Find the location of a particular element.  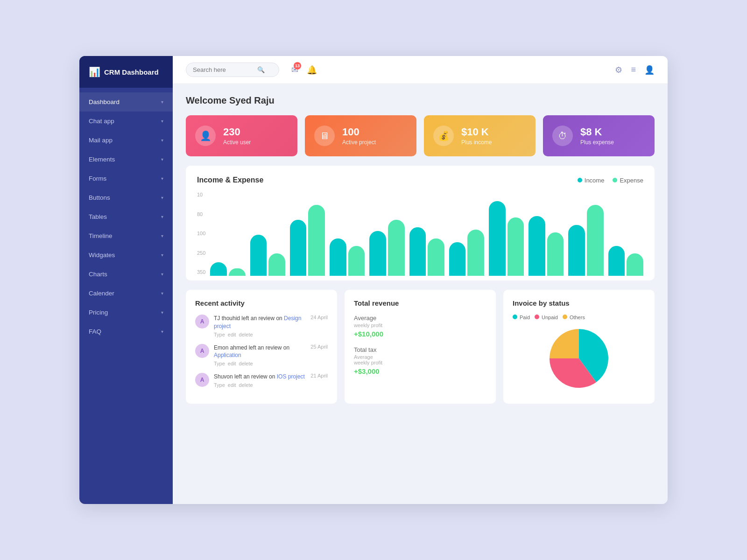

y-label: 100 is located at coordinates (201, 233).